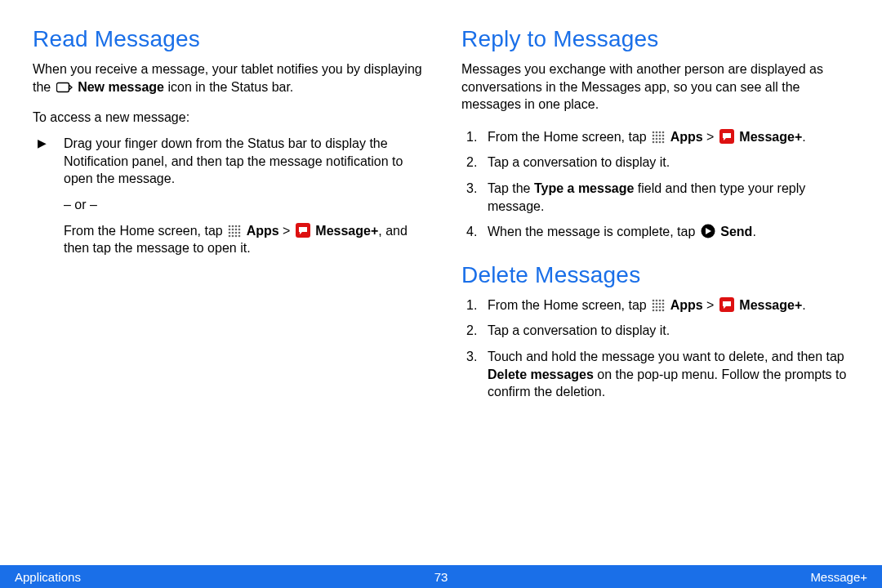 Image resolution: width=882 pixels, height=588 pixels. What do you see at coordinates (710, 137) in the screenshot?
I see `r1-gt: >` at bounding box center [710, 137].